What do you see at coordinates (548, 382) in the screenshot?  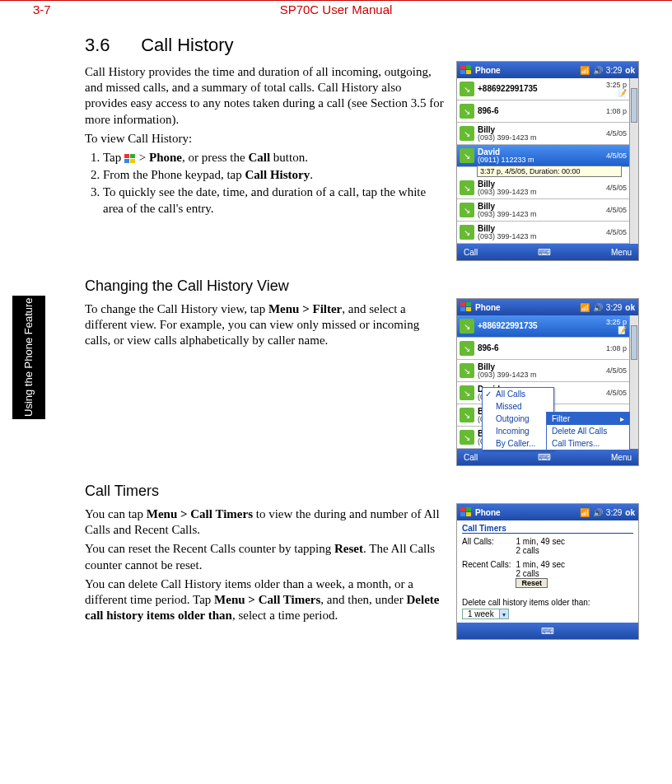 I see `screenshot-filter-menu: Phone 3:29 ok ↘+8869229917353:25 p↘896-6…` at bounding box center [548, 382].